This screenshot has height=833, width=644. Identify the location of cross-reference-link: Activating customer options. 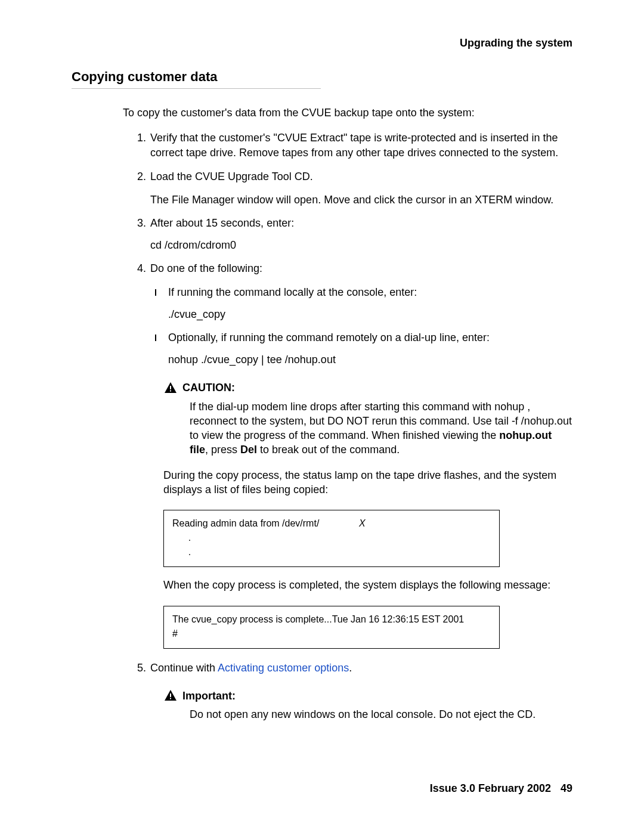
(283, 668).